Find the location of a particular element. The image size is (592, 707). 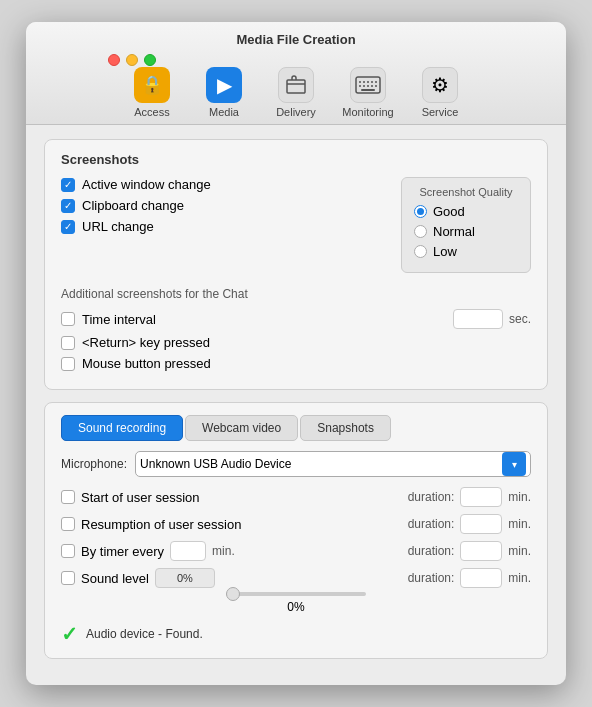

radio-normal is located at coordinates (420, 232).